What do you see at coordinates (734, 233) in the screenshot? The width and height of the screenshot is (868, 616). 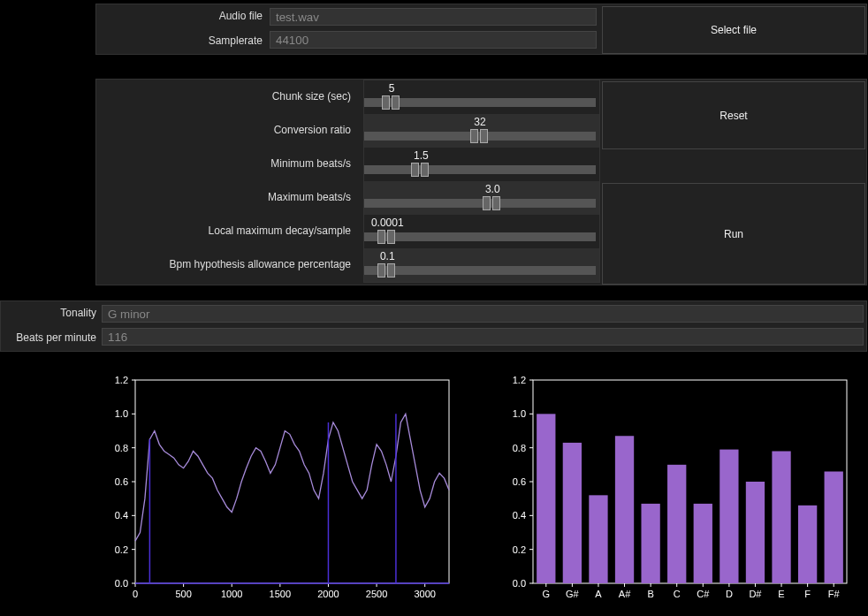 I see `run-button: Run` at bounding box center [734, 233].